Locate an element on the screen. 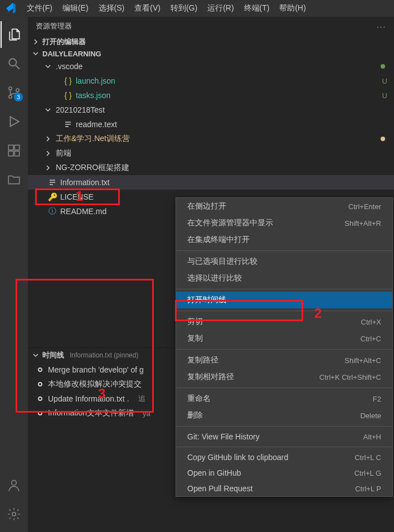 The image size is (394, 532). menu-goto: 转到(G) is located at coordinates (184, 8).